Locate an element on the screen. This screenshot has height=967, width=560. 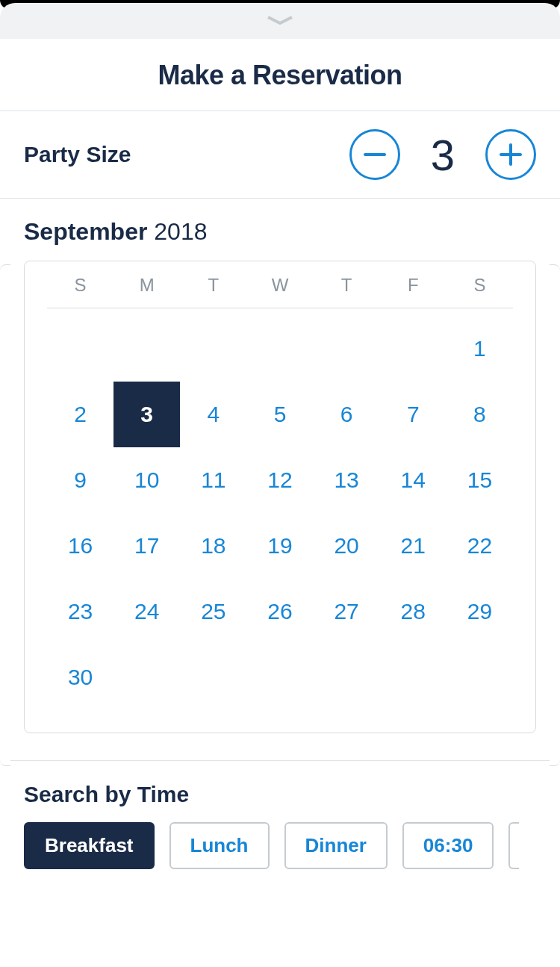
party-size-label: Party Size is located at coordinates (78, 155).